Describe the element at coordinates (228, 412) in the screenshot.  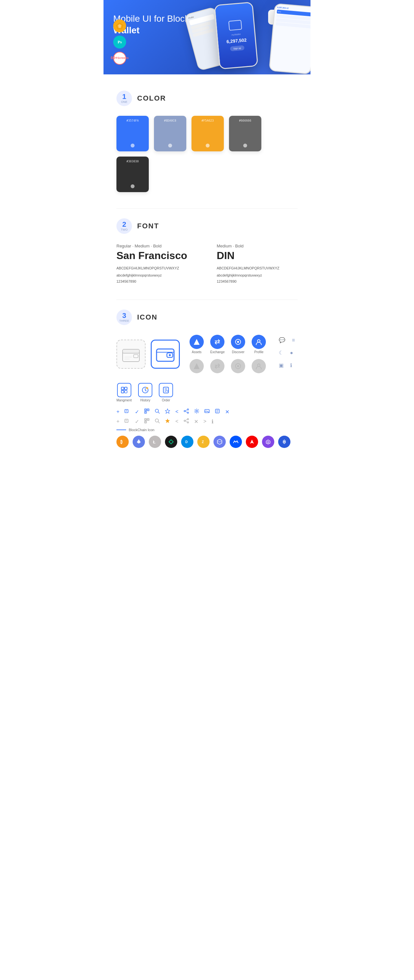
I see `close-icon: ✕` at that location.